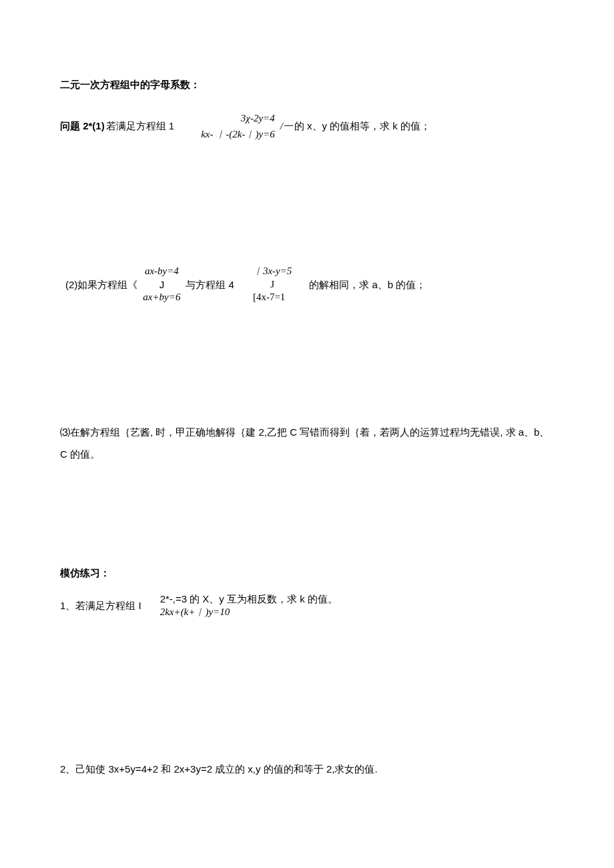  Describe the element at coordinates (307, 606) in the screenshot. I see `practice-1: 1、若满足方程组 I 2*-,=3 的 X、y 互为相反数，求 k 的值。 2k…` at that location.